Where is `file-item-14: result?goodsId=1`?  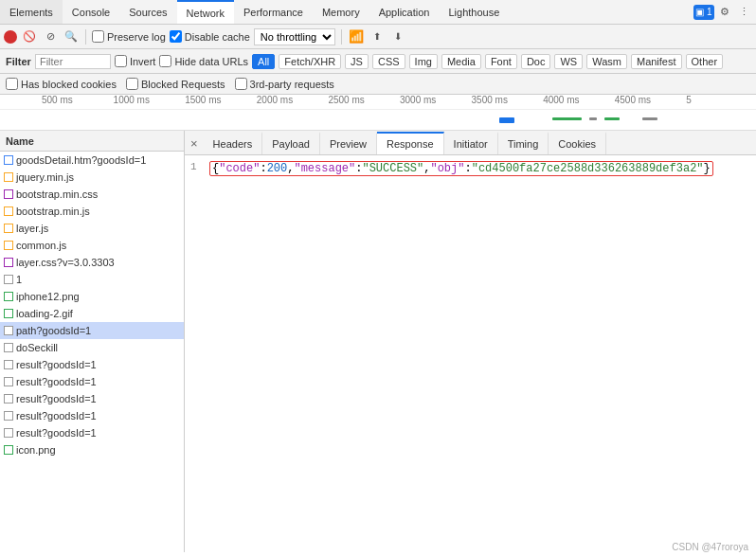
file-item-14: result?goodsId=1 is located at coordinates (92, 399).